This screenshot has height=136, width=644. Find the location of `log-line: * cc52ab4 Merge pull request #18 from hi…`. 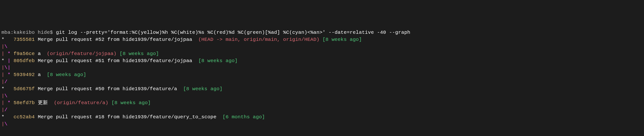

log-line: * cc52ab4 Merge pull request #18 from hi… is located at coordinates (322, 117).